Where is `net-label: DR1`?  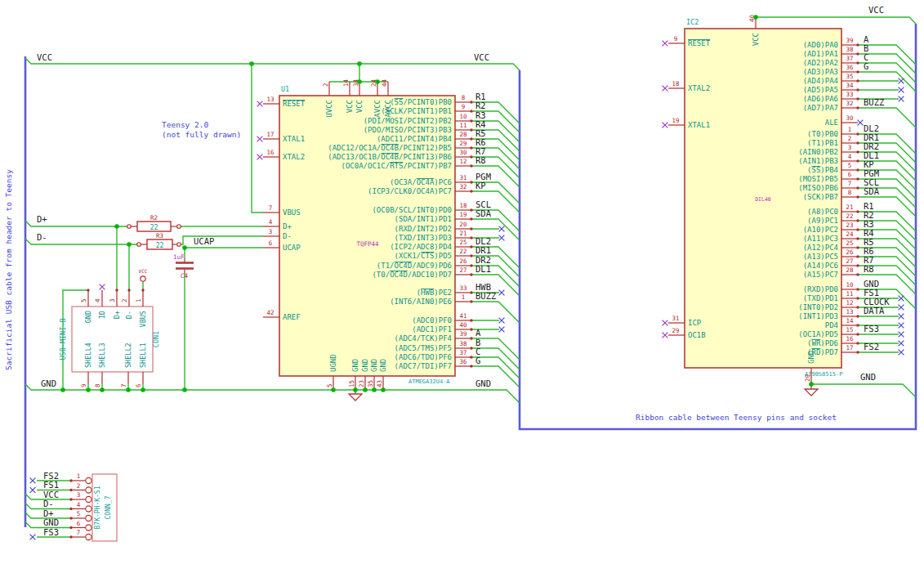
net-label: DR1 is located at coordinates (484, 250).